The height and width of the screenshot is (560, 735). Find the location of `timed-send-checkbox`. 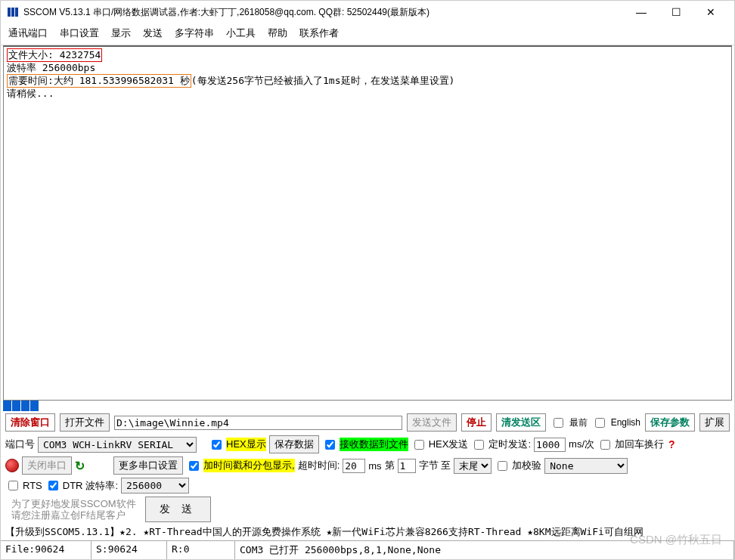

timed-send-checkbox is located at coordinates (479, 444).